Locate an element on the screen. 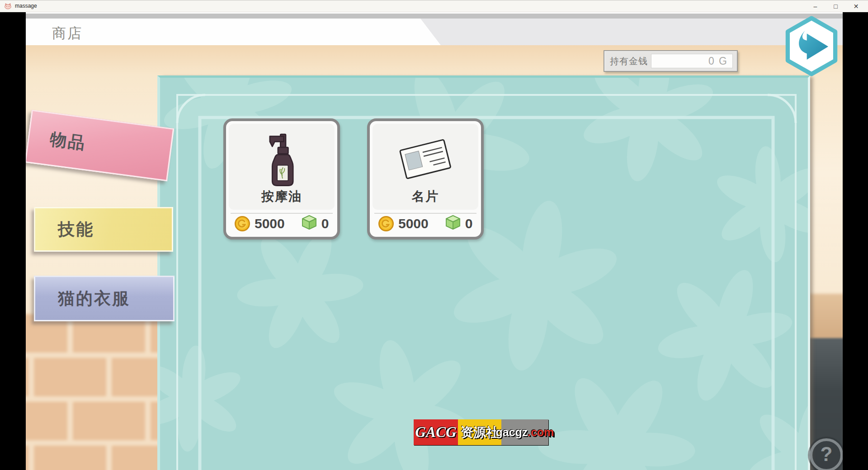  business-card-image is located at coordinates (425, 160).